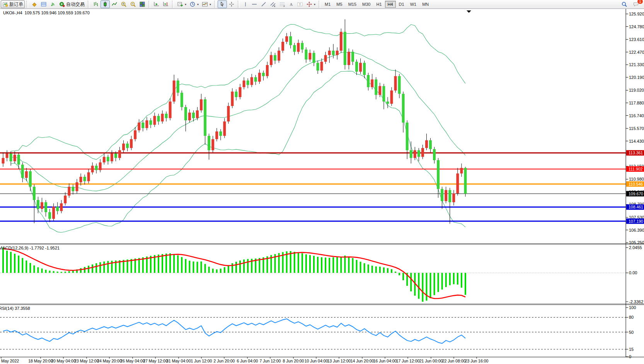 Image resolution: width=644 pixels, height=364 pixels. I want to click on svg-text: E, so click(275, 6).